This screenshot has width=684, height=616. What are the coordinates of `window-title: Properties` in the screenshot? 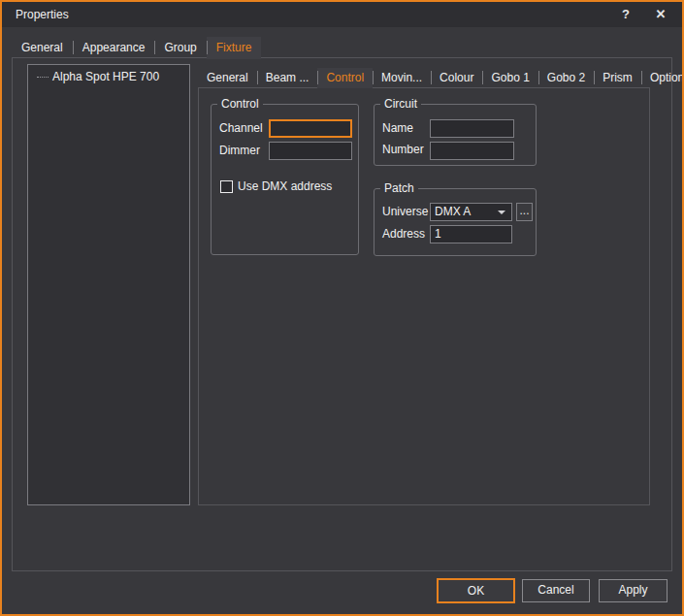 It's located at (43, 15).